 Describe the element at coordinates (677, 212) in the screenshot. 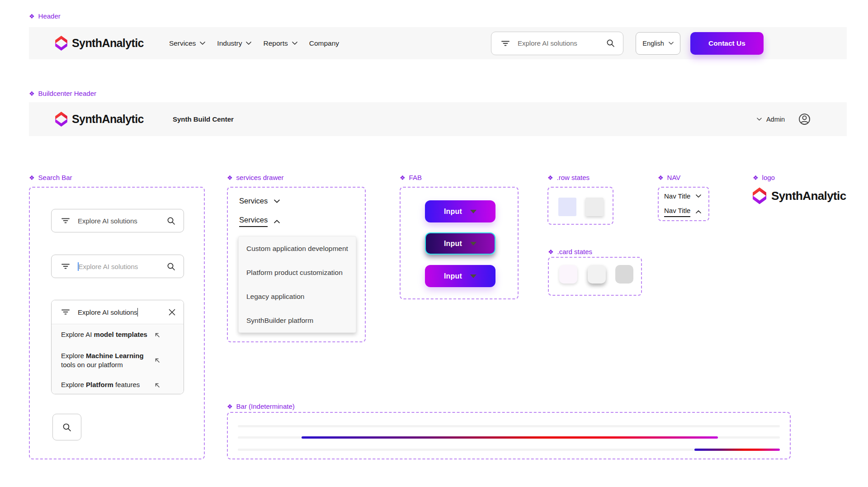

I see `nav-title-label: Nav Title` at that location.